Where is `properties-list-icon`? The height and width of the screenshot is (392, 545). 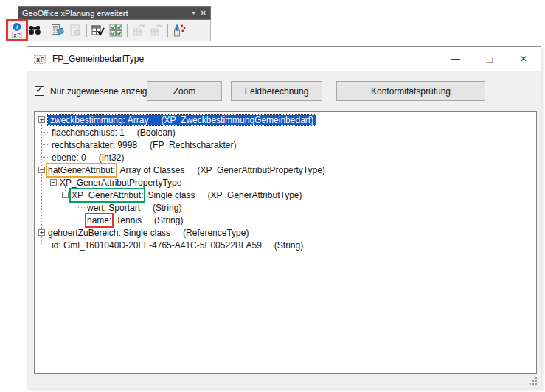
properties-list-icon is located at coordinates (75, 30).